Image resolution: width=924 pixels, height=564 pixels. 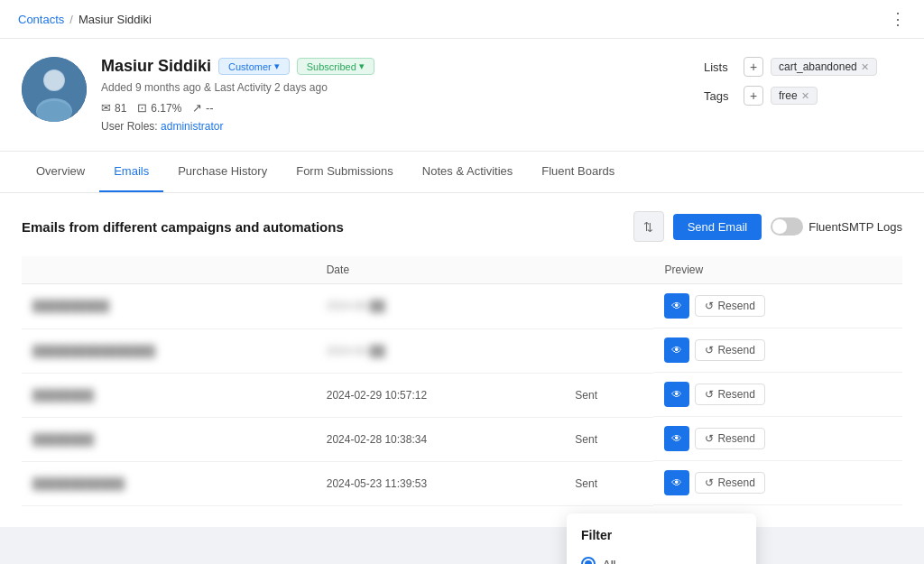 I want to click on subject-blurred-5: ████████████, so click(x=79, y=484).